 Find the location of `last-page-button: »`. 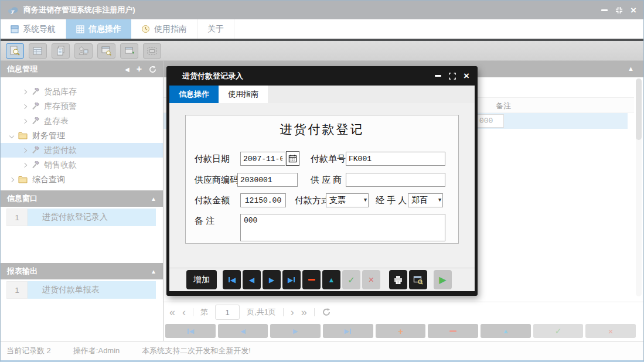

last-page-button: » is located at coordinates (304, 312).